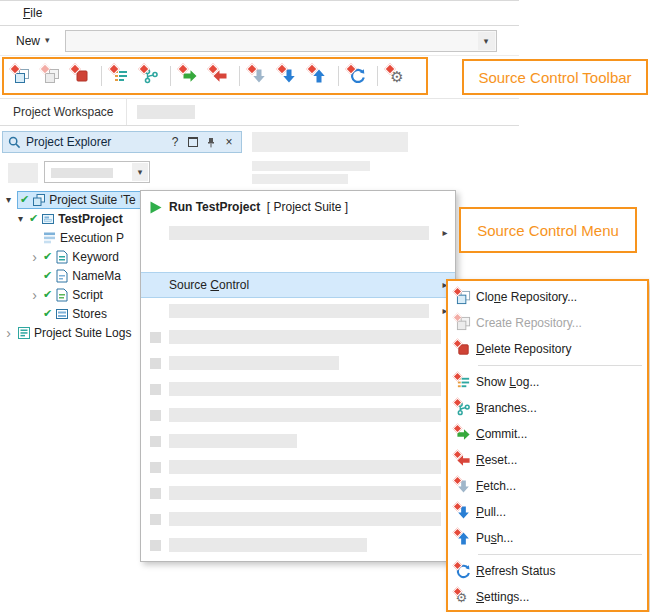 The height and width of the screenshot is (612, 650). Describe the element at coordinates (548, 571) in the screenshot. I see `menu-item-refresh-status: Refresh Status` at that location.